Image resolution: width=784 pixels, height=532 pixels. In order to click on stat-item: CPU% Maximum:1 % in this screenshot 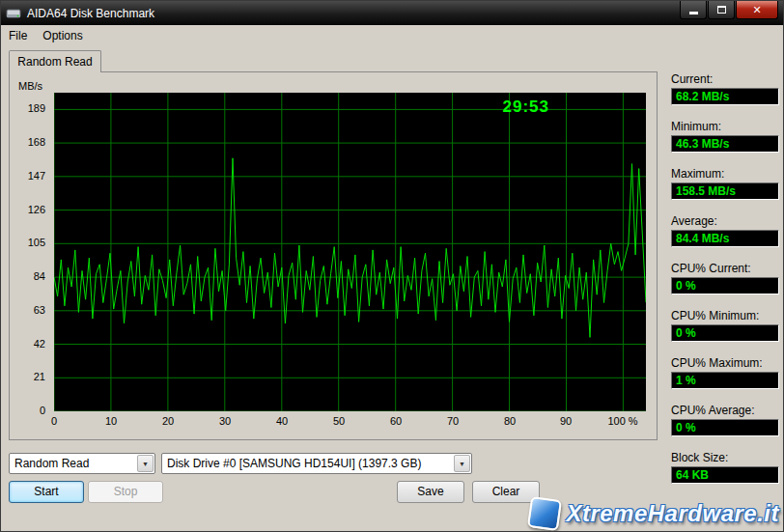, I will do `click(725, 373)`.